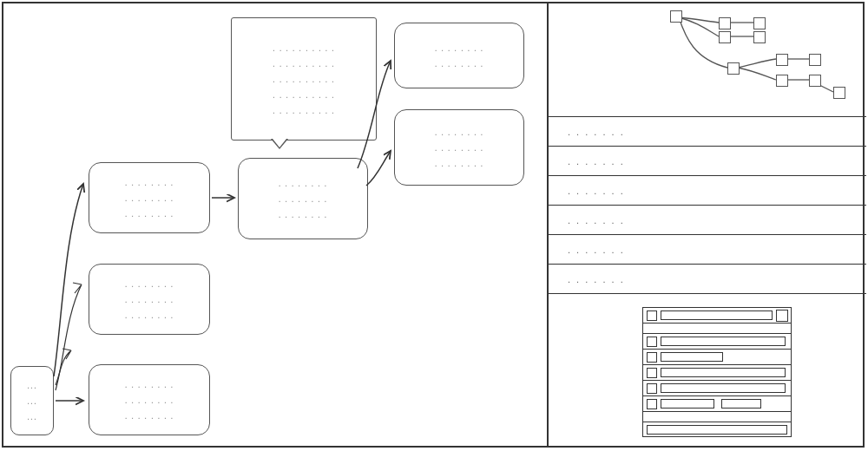 This screenshot has width=868, height=451. What do you see at coordinates (717, 316) in the screenshot?
I see `table-header` at bounding box center [717, 316].